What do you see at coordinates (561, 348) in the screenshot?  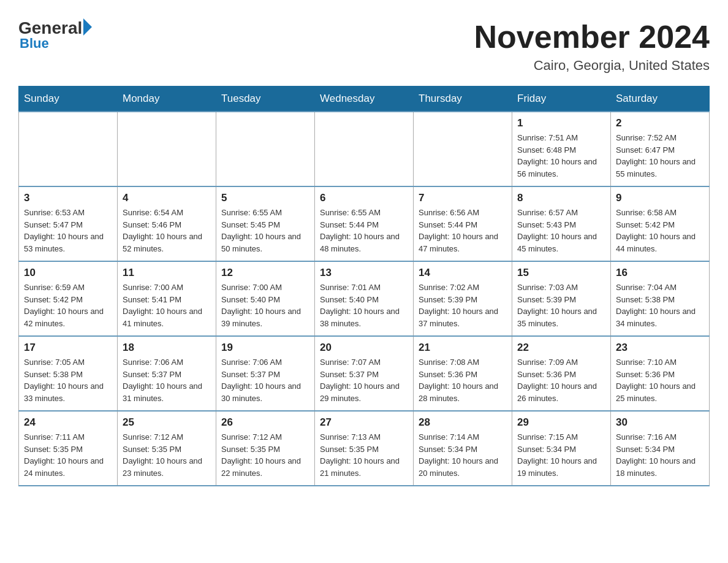 I see `day-number: 22` at bounding box center [561, 348].